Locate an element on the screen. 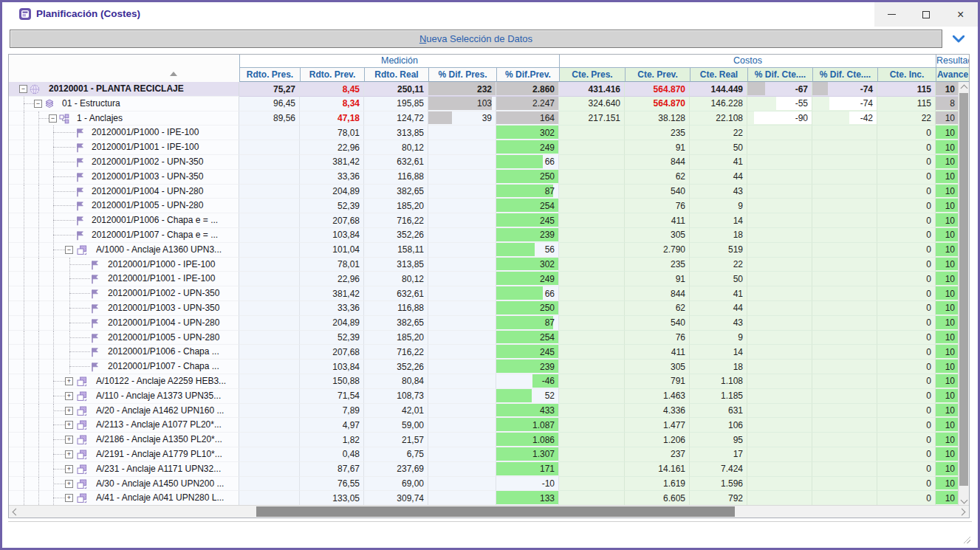 This screenshot has width=980, height=550. new-selection-button: Nueva Selección de Datos is located at coordinates (476, 38).